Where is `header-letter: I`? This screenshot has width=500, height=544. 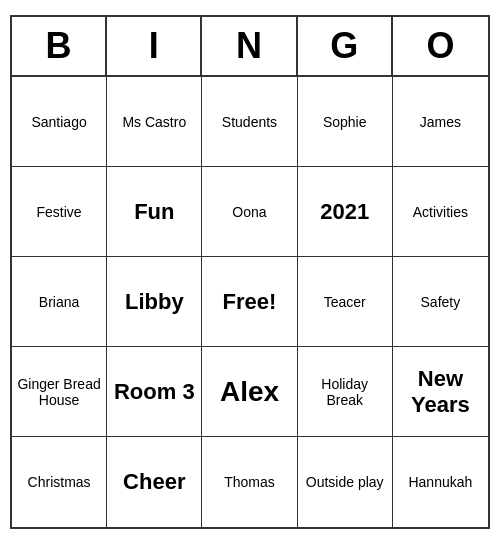
header-letter: I is located at coordinates (154, 46).